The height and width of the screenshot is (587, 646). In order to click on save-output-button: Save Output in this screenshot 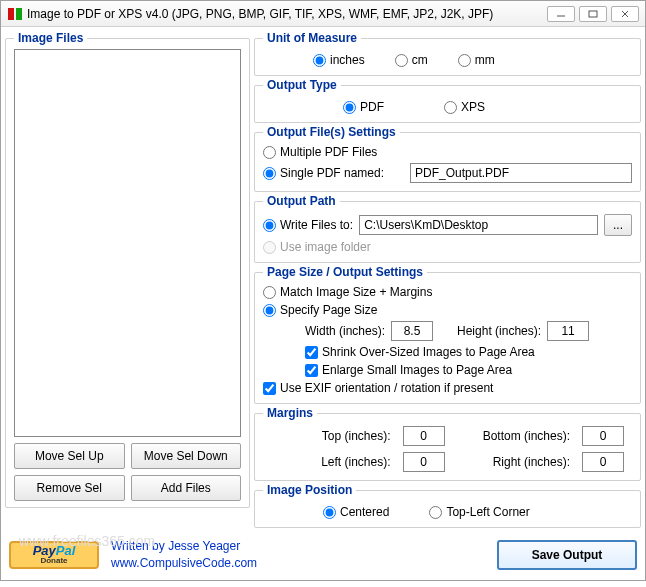, I will do `click(567, 555)`.